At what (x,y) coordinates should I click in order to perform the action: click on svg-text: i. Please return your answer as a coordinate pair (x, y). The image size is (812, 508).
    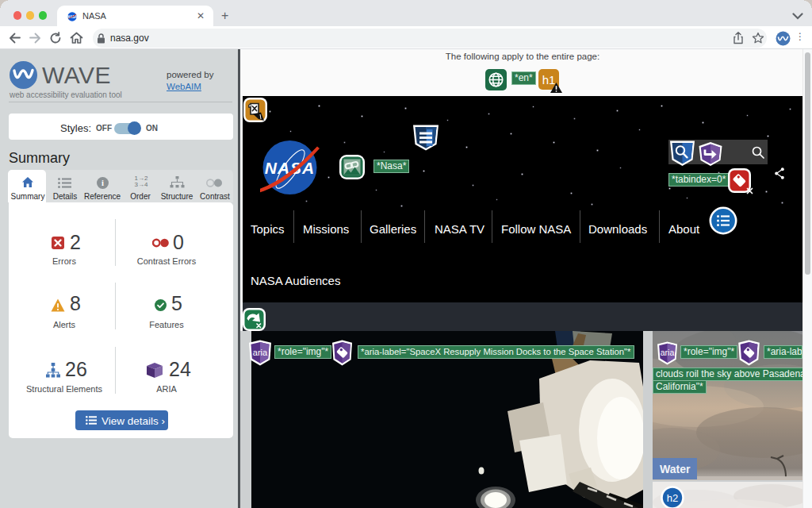
    Looking at the image, I should click on (103, 183).